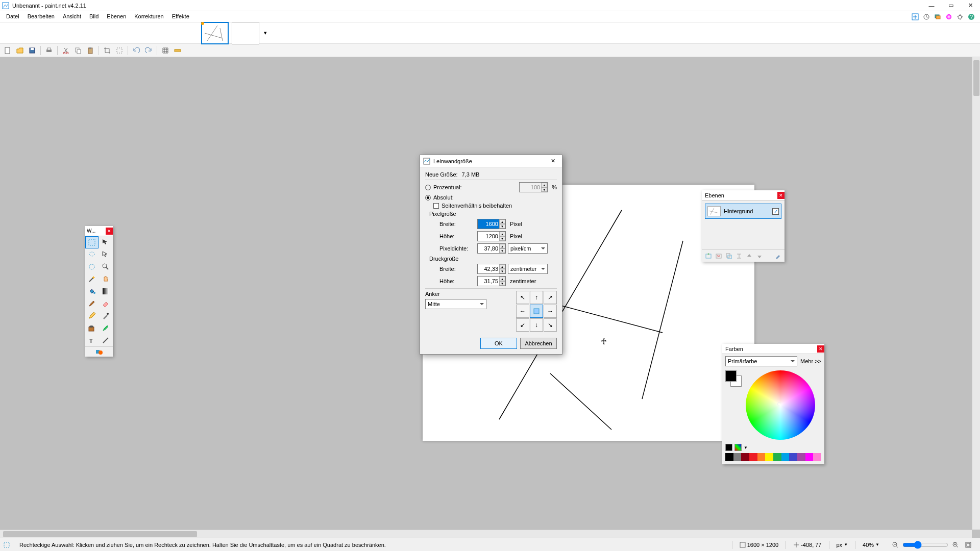 This screenshot has width=980, height=551. Describe the element at coordinates (486, 534) in the screenshot. I see `horizontal-scrollbar` at that location.